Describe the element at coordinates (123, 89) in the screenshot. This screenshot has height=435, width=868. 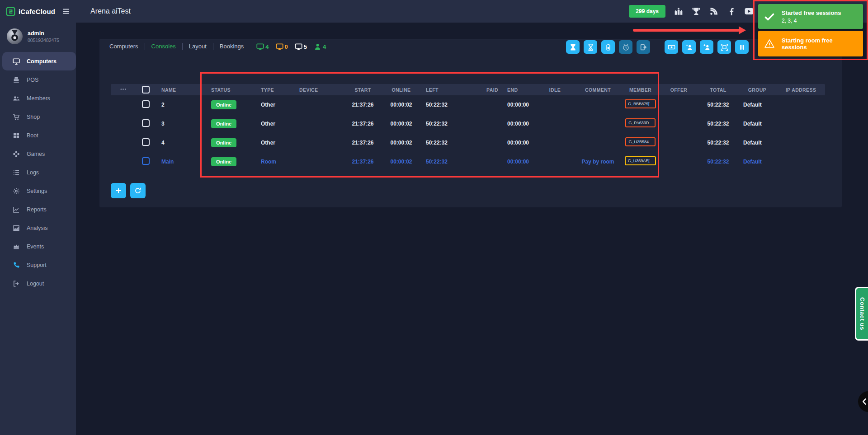
I see `header-menu-icon` at that location.